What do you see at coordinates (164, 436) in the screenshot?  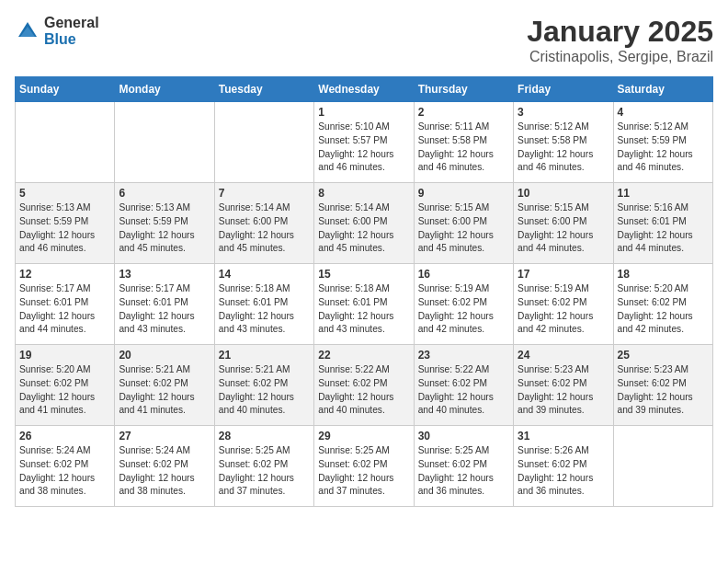 I see `day-number: 27` at bounding box center [164, 436].